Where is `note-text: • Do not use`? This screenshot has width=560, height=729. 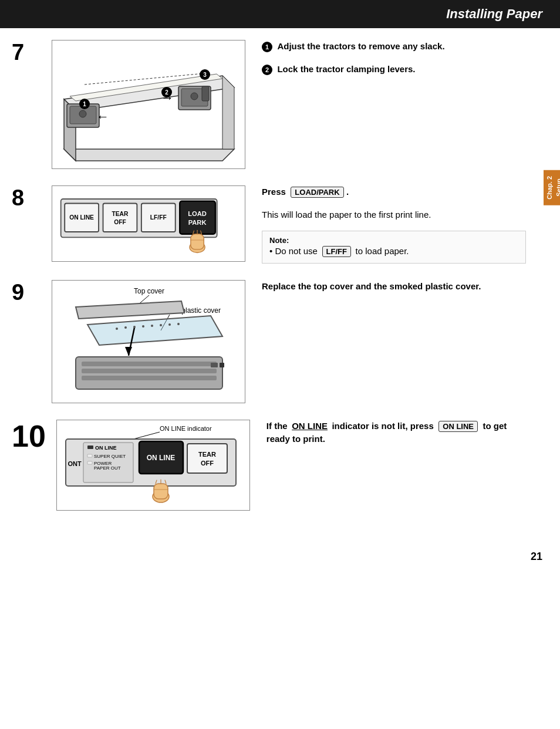
note-text: • Do not use is located at coordinates (294, 251).